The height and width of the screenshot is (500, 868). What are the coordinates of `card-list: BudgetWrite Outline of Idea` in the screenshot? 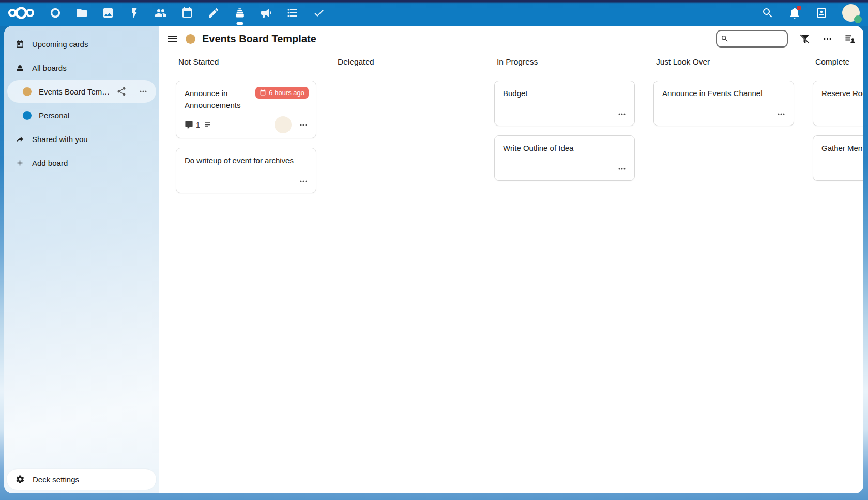 It's located at (565, 127).